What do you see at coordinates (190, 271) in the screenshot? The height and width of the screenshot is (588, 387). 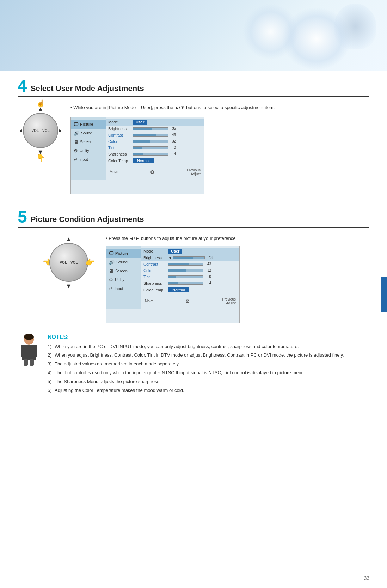 I see `osd-color-row-5: Color 32` at bounding box center [190, 271].